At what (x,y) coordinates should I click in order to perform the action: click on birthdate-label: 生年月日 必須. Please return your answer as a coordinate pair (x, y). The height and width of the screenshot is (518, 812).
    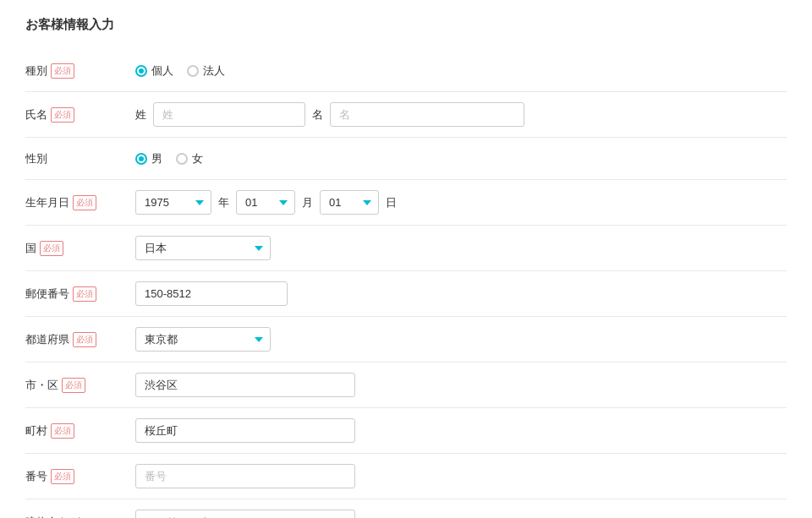
    Looking at the image, I should click on (80, 203).